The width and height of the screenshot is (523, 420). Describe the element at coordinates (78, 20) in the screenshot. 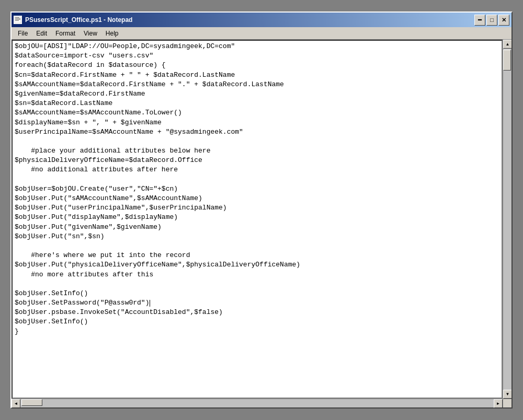

I see `window-title: PSusersScript_Office.ps1 - Notepad` at that location.